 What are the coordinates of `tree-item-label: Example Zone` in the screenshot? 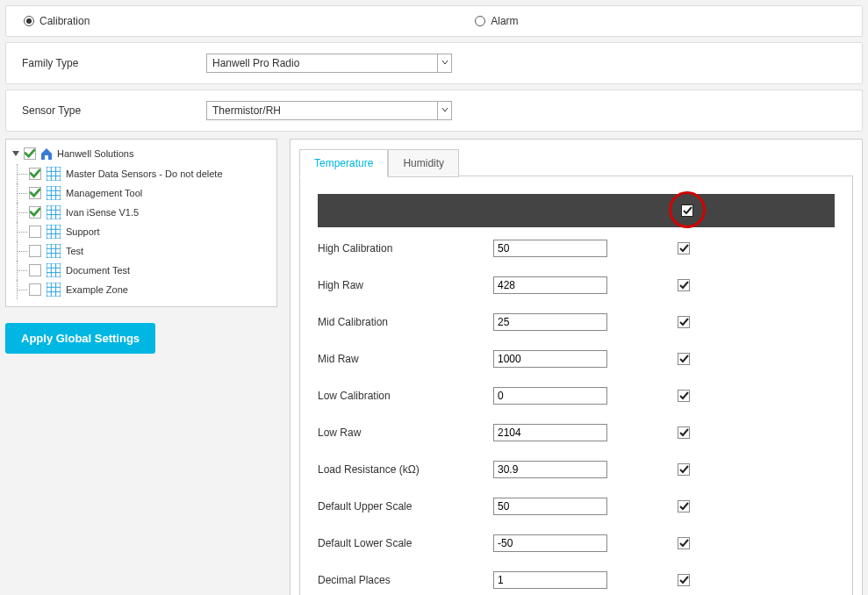 It's located at (97, 290).